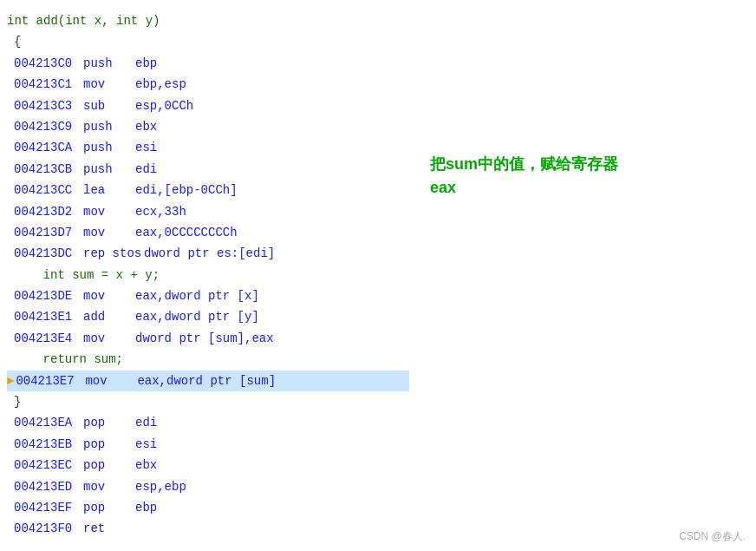 This screenshot has height=551, width=756. Describe the element at coordinates (49, 338) in the screenshot. I see `addr-e4: 004213E4` at that location.